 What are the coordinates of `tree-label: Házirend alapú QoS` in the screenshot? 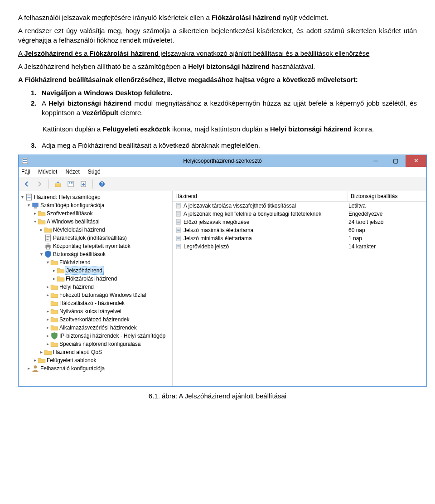 It's located at (77, 353).